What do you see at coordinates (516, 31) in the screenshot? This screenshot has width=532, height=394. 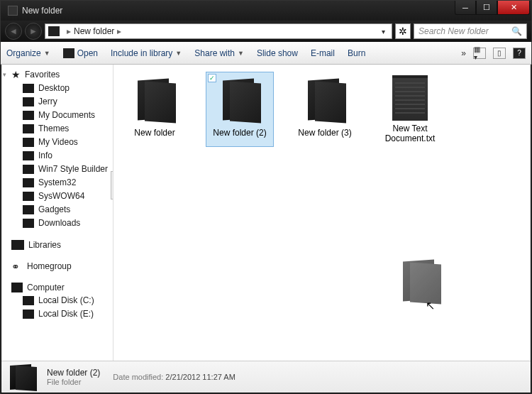 I see `search-icon: 🔍` at bounding box center [516, 31].